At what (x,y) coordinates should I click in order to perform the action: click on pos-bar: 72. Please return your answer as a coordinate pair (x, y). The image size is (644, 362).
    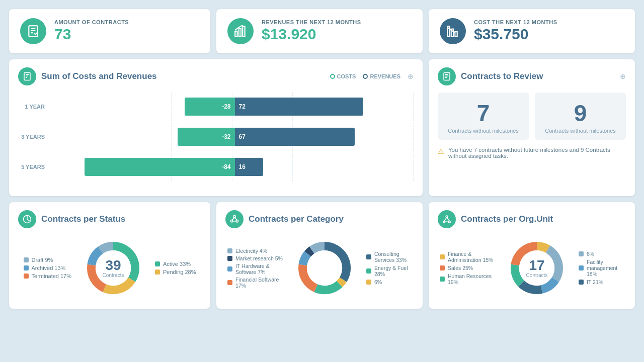
    Looking at the image, I should click on (299, 107).